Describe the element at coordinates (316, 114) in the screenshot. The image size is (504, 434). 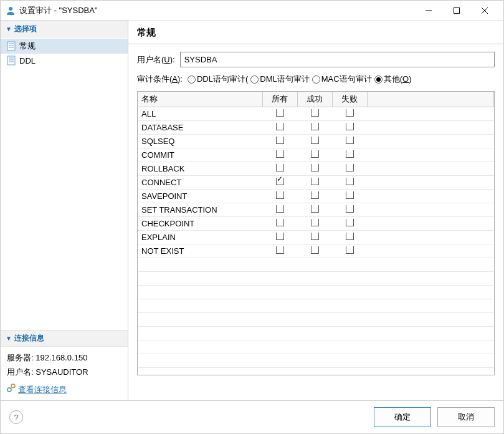
I see `table-row: ALL` at that location.